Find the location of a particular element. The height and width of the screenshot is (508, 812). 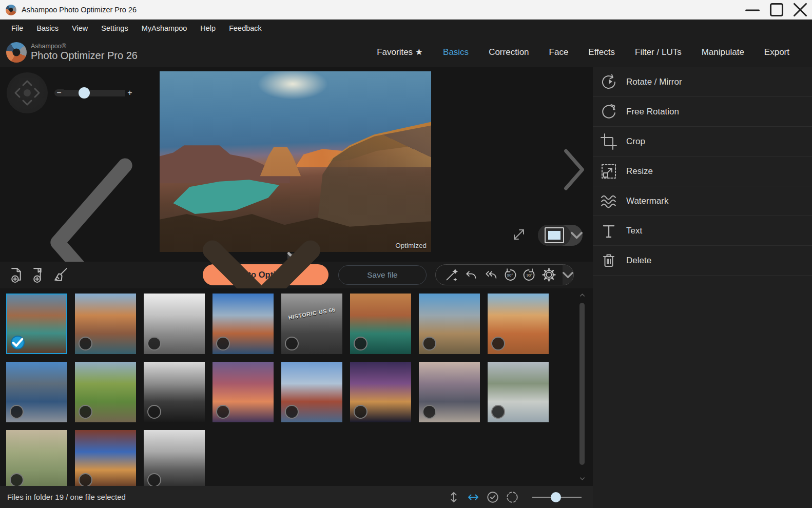

clear-list-button is located at coordinates (61, 275).